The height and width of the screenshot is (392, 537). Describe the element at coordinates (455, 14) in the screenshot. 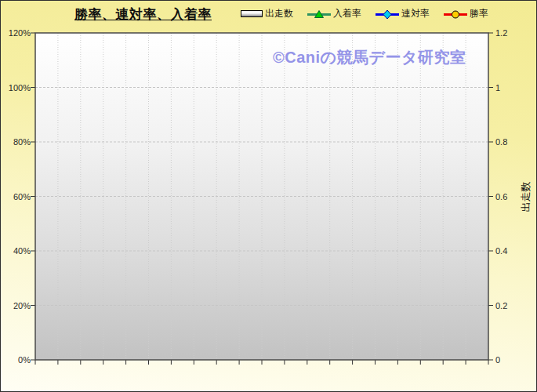

I see `circle-marker-icon` at that location.